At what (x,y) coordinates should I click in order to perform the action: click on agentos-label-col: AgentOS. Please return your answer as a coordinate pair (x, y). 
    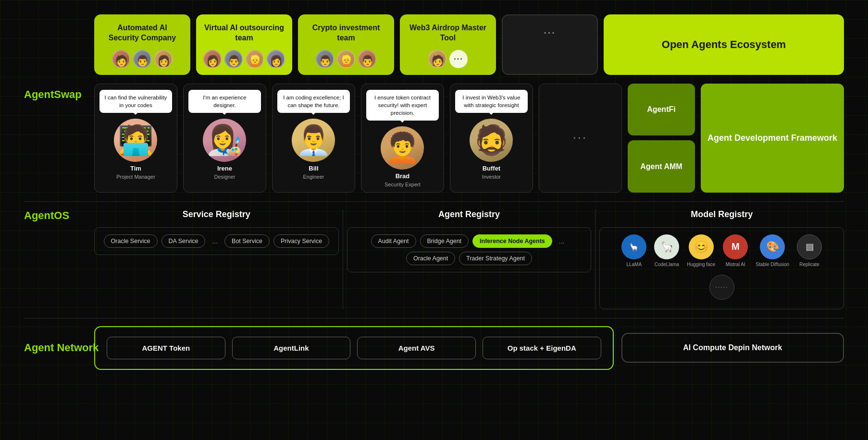
    Looking at the image, I should click on (55, 216).